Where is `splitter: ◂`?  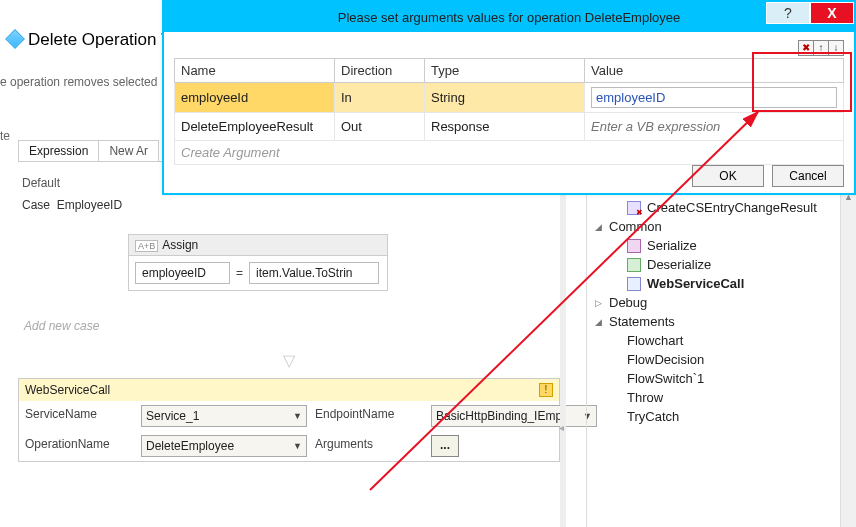
splitter: ◂ is located at coordinates (563, 360).